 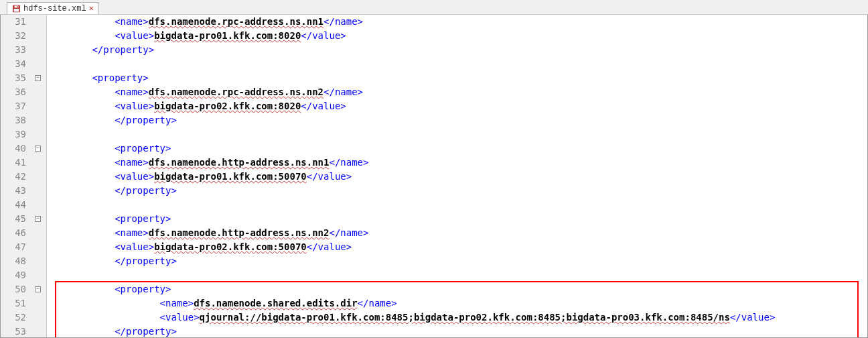 What do you see at coordinates (457, 93) in the screenshot?
I see `code-line: <name>dfs.namenode.rpc-address.ns.nn2</n…` at bounding box center [457, 93].